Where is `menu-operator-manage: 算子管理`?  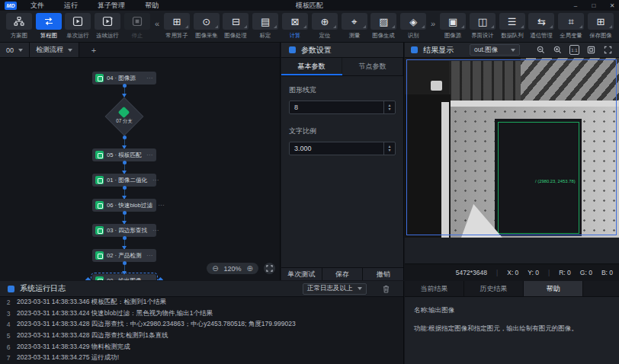
menu-operator-manage: 算子管理 is located at coordinates (111, 6).